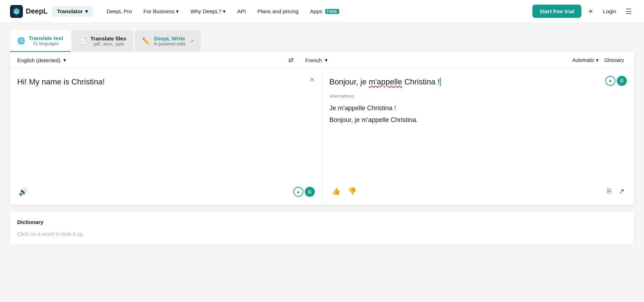  What do you see at coordinates (622, 81) in the screenshot?
I see `grammarly-g-icon-target: G` at bounding box center [622, 81].